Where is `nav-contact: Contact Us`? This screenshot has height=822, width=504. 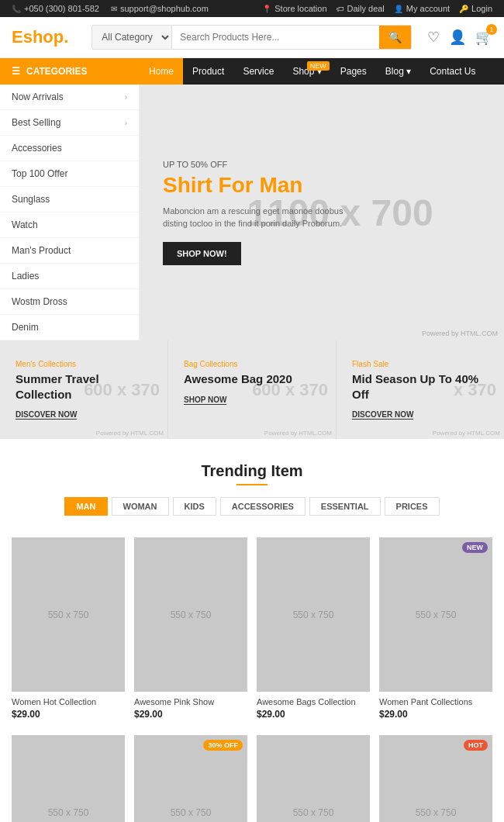
nav-contact: Contact Us is located at coordinates (453, 71).